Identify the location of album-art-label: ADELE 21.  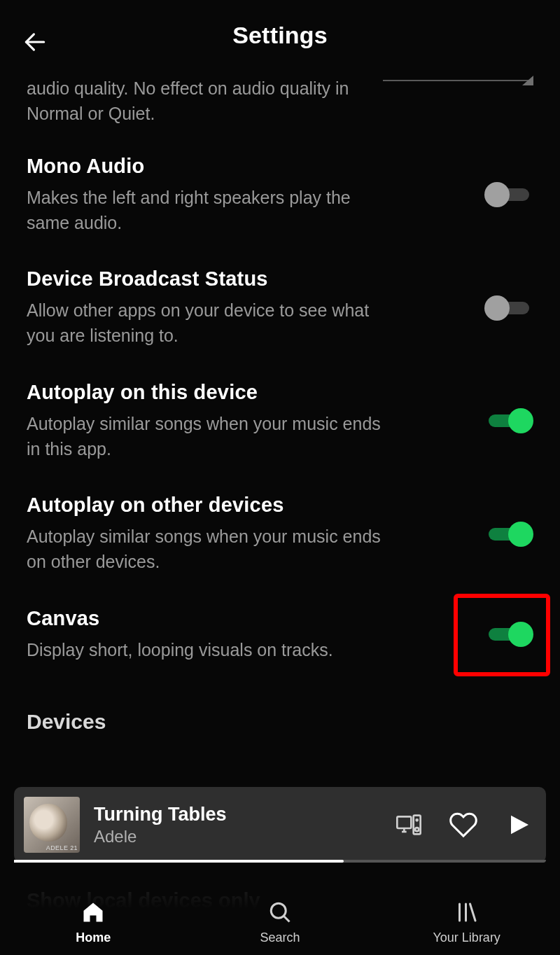
(62, 848).